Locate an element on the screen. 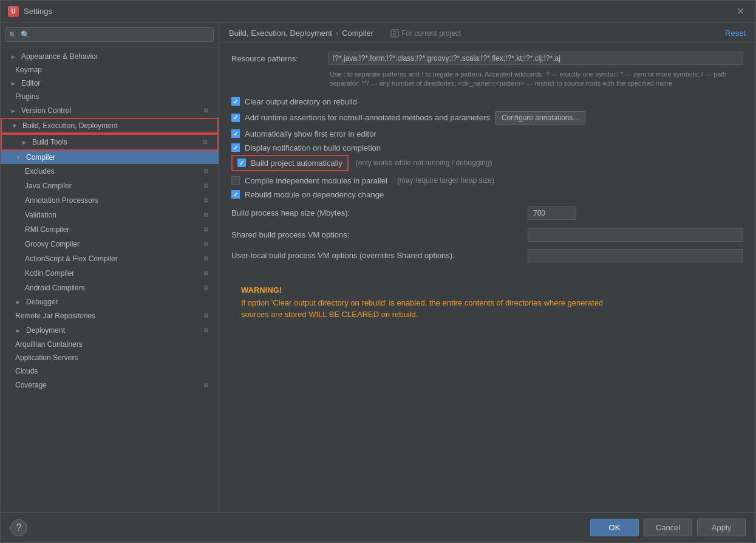  sidebar-item-label: Plugins is located at coordinates (114, 97).